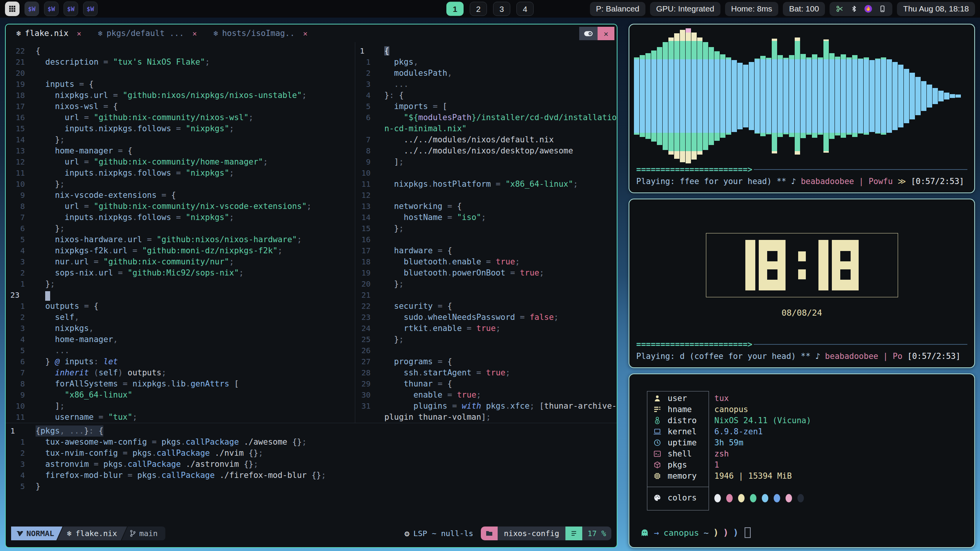 Image resolution: width=980 pixels, height=551 pixels. What do you see at coordinates (51, 9) in the screenshot?
I see `workspace-button-2: $W` at bounding box center [51, 9].